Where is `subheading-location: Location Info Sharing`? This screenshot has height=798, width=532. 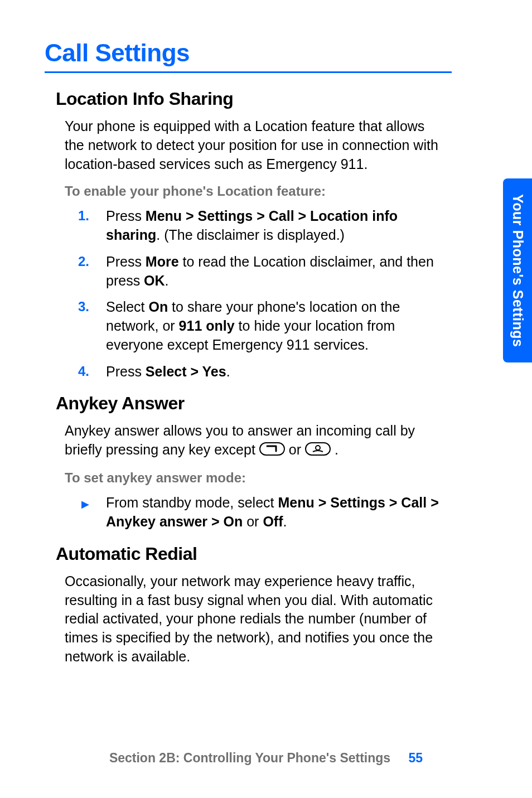 subheading-location: Location Info Sharing is located at coordinates (248, 99).